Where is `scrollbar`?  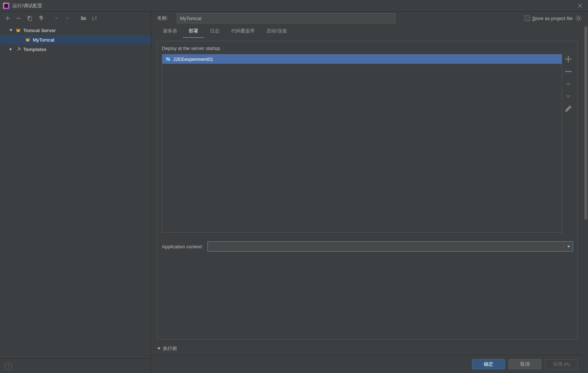
scrollbar is located at coordinates (586, 199).